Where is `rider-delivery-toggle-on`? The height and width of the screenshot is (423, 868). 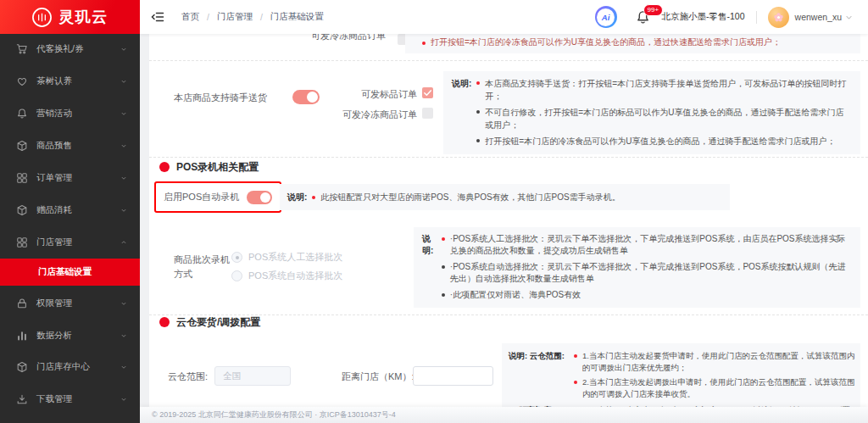
rider-delivery-toggle-on is located at coordinates (306, 97).